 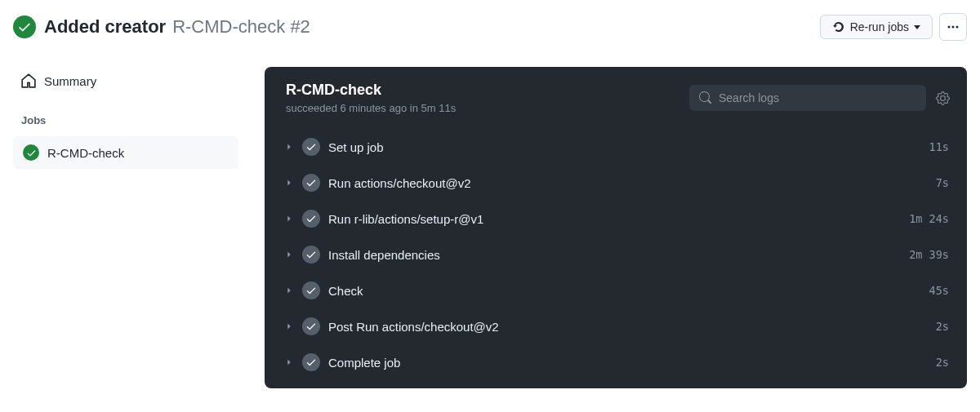 I want to click on step-duration: 2m 39s, so click(x=929, y=255).